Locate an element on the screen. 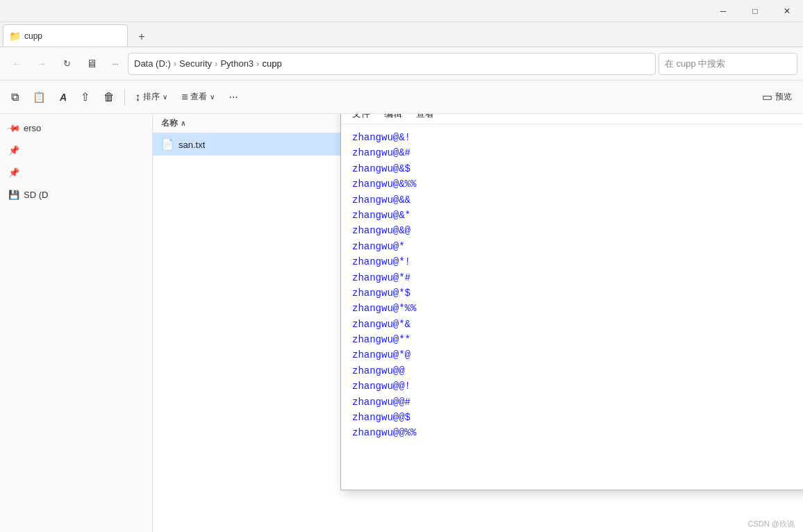  view-label: 查看 is located at coordinates (199, 97).